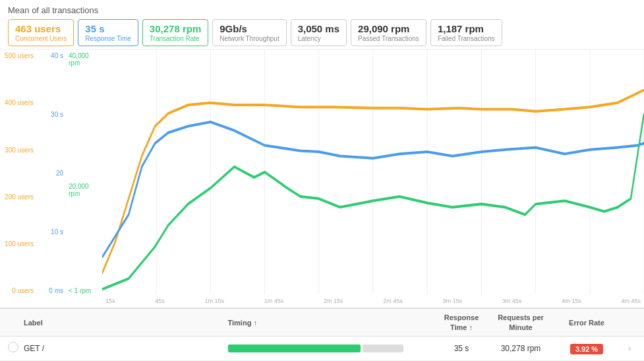 The height and width of the screenshot is (361, 644). Describe the element at coordinates (84, 290) in the screenshot. I see `y-label-lt1rpm: < 1 rpm` at that location.